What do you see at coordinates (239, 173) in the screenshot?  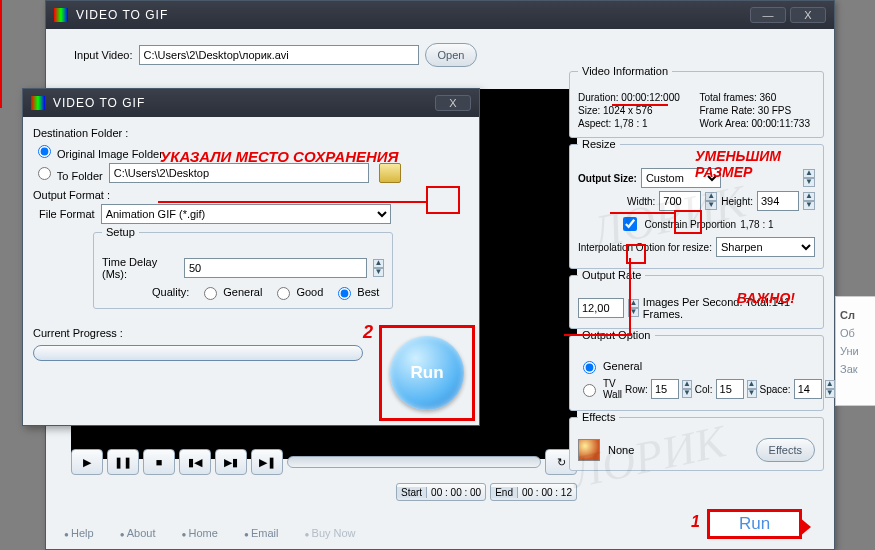 I see `tofolder-input` at bounding box center [239, 173].